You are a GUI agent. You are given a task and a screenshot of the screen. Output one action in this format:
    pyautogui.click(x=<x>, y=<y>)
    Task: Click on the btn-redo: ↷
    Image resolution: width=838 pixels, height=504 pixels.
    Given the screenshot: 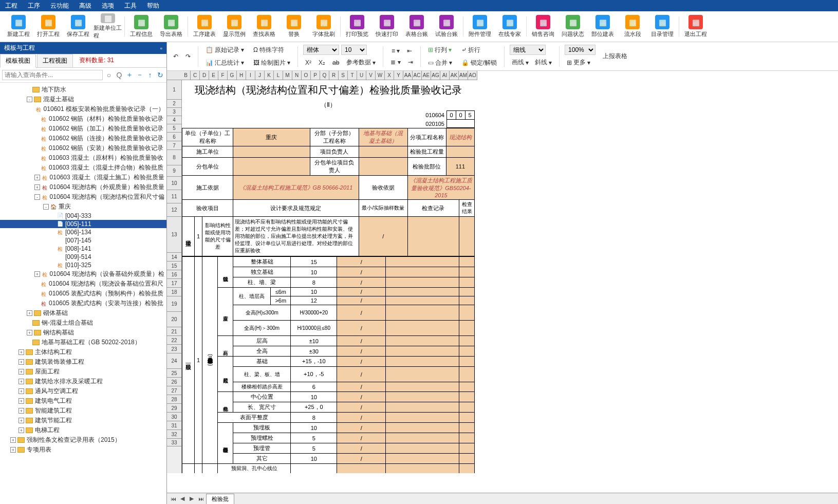 What is the action you would take?
    pyautogui.click(x=188, y=57)
    